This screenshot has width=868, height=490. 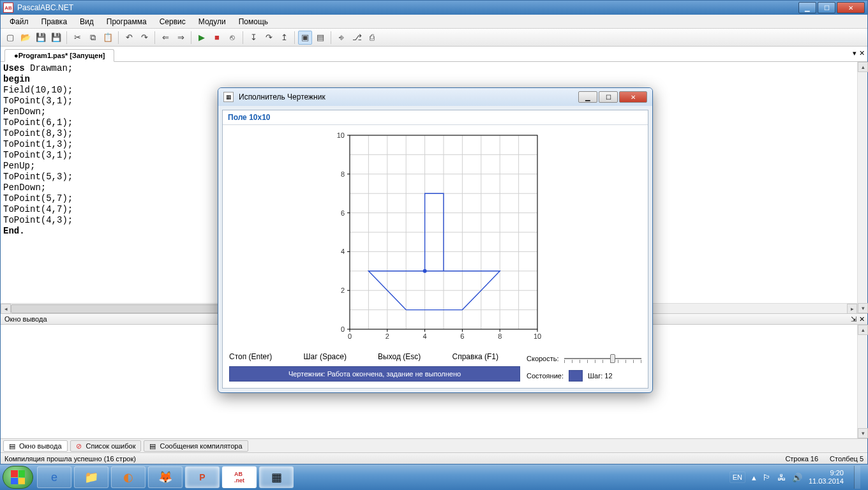 I want to click on drawman-canvas: 02468100246810, so click(x=435, y=237).